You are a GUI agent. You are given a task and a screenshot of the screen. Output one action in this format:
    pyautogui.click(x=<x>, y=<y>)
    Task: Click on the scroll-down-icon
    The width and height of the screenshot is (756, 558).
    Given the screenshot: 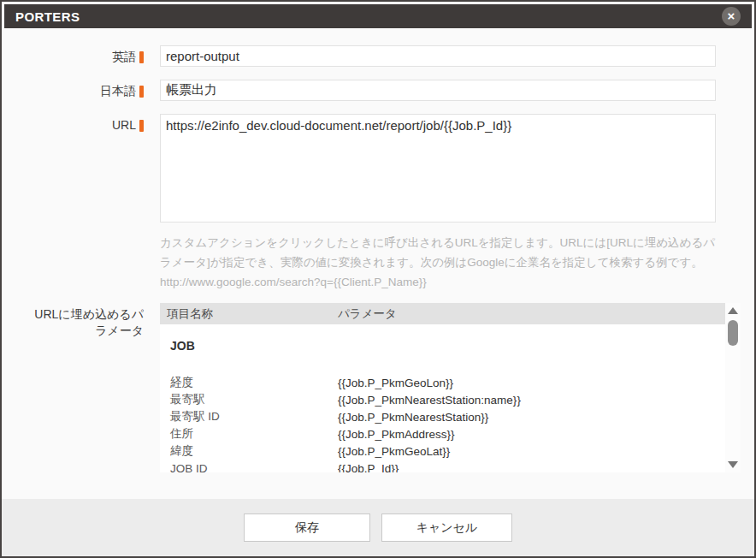 What is the action you would take?
    pyautogui.click(x=733, y=465)
    